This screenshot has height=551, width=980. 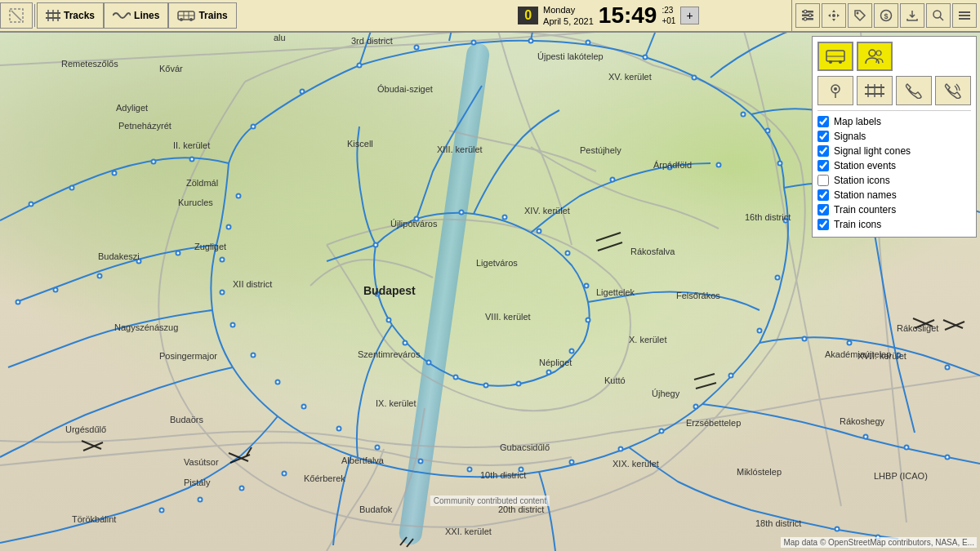 I want to click on menu-icon, so click(x=964, y=16).